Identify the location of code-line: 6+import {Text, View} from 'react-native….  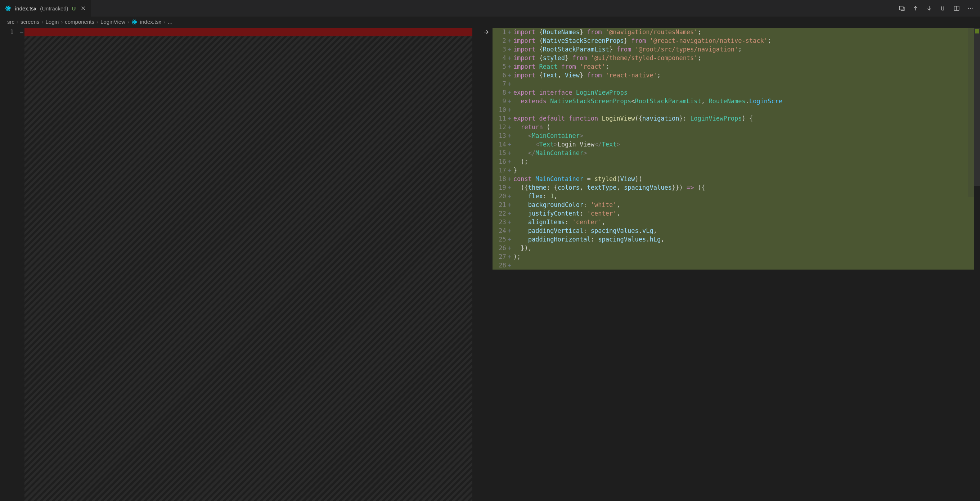
(737, 75).